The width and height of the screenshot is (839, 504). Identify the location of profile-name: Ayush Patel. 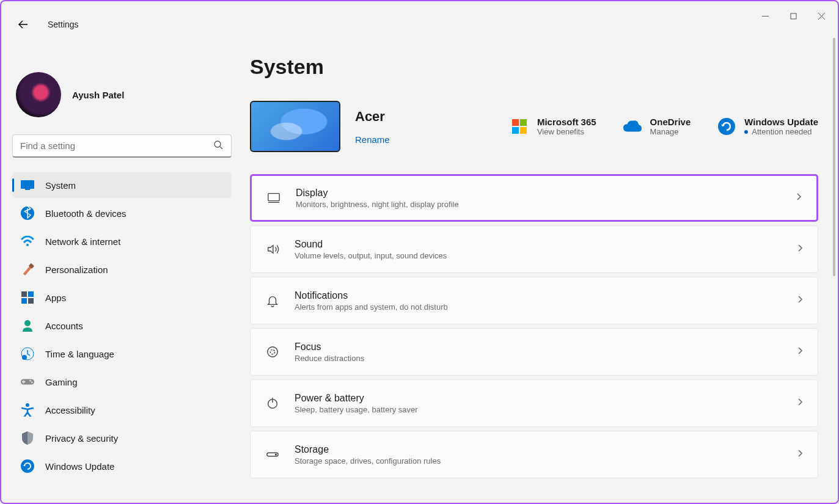
(98, 95).